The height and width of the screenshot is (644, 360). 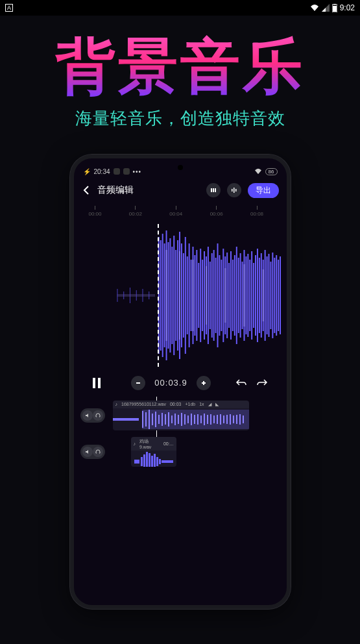 I want to click on track-lane: ♪ 16879955610112.wav 00:03 +1db 1x ◢ ◣, so click(x=180, y=415).